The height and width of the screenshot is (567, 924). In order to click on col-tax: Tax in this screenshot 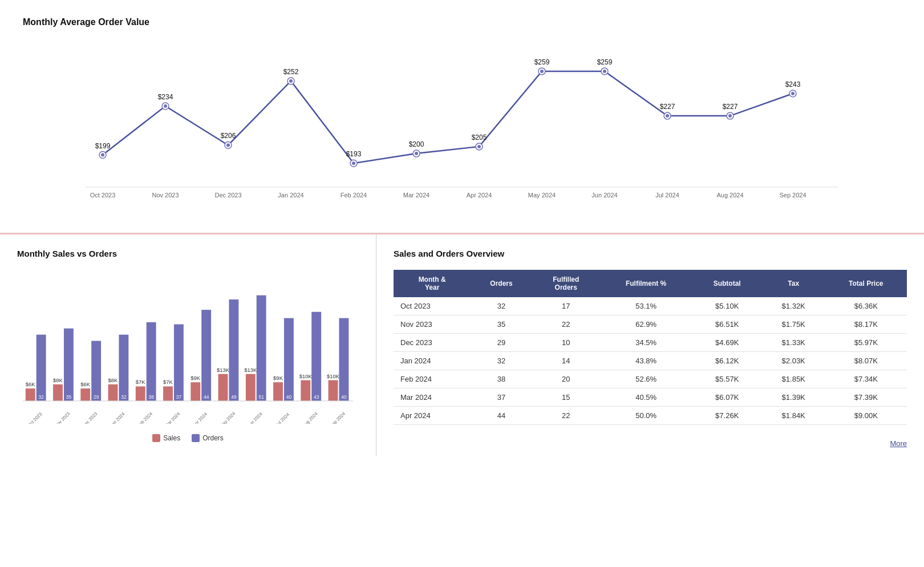, I will do `click(794, 284)`.